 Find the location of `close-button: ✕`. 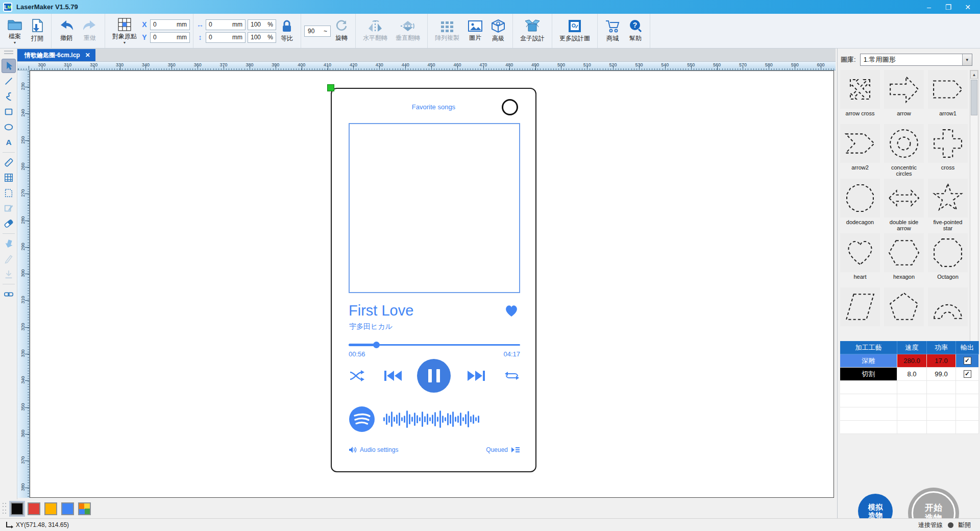

close-button: ✕ is located at coordinates (968, 7).